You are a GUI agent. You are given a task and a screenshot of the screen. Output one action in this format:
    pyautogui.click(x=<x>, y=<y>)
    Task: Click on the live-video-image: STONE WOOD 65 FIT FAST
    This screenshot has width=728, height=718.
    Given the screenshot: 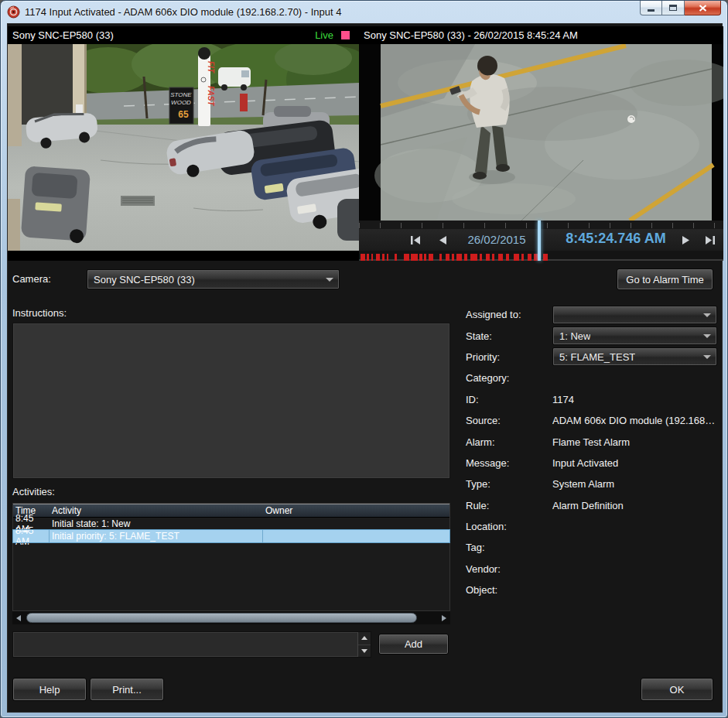 What is the action you would take?
    pyautogui.click(x=183, y=147)
    